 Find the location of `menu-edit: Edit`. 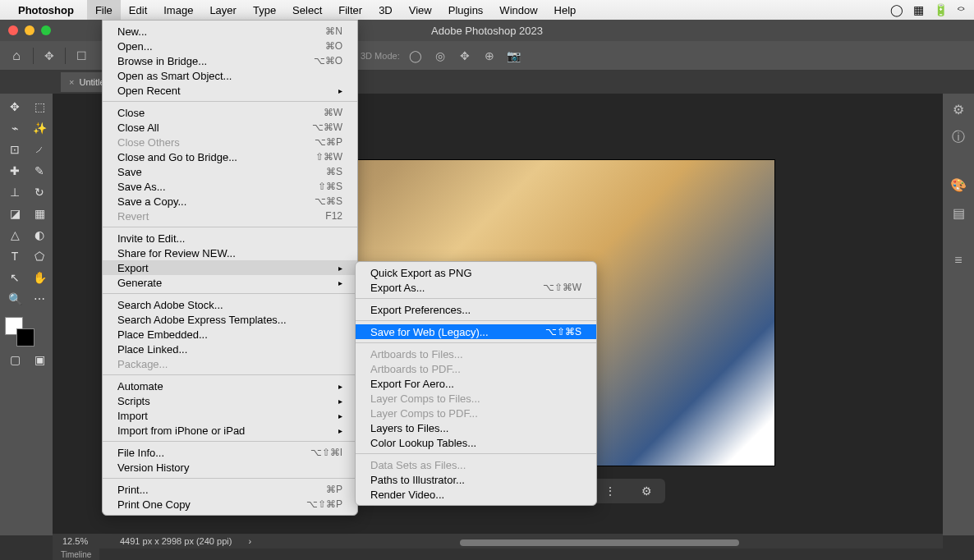

menu-edit: Edit is located at coordinates (138, 10).